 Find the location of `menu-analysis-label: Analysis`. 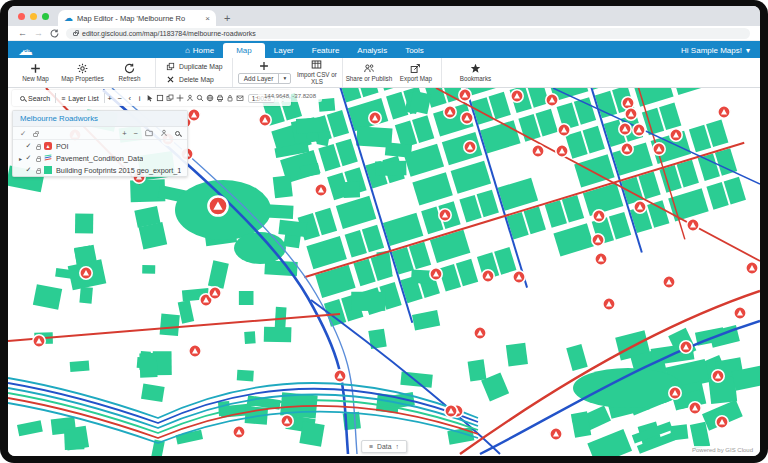

menu-analysis-label: Analysis is located at coordinates (372, 50).